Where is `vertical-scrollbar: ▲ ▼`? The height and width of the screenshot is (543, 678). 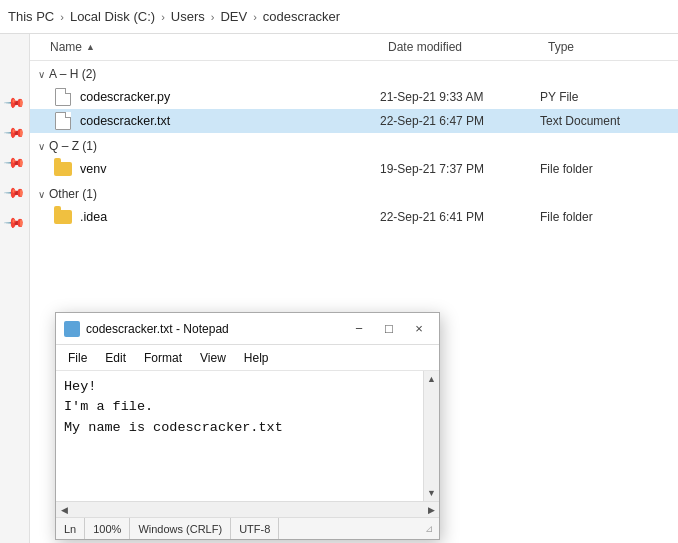
vertical-scrollbar: ▲ ▼ is located at coordinates (431, 436).